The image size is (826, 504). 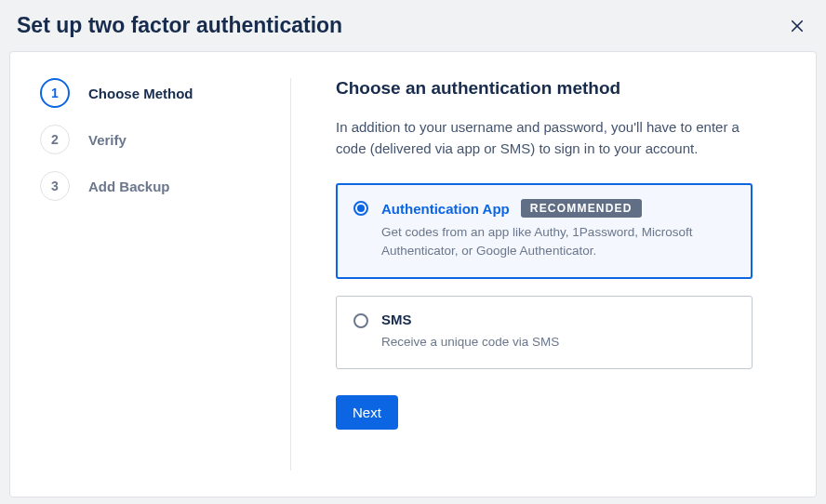 I want to click on step-number: 3, so click(x=55, y=186).